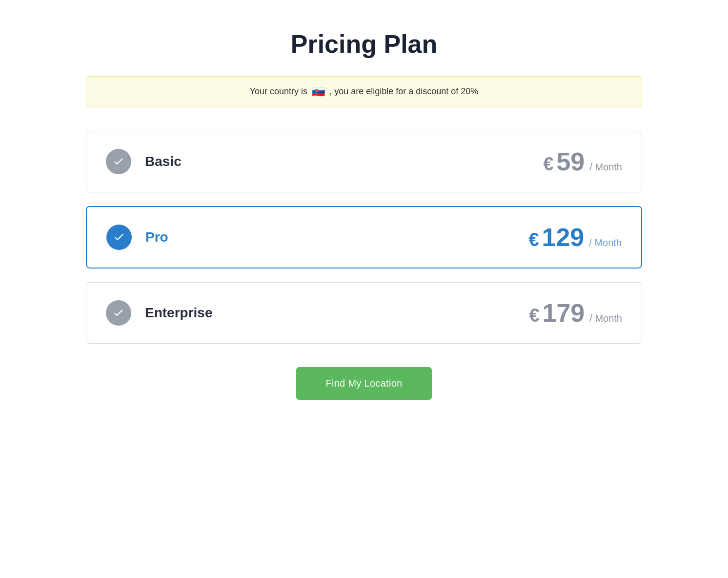 The image size is (728, 578). Describe the element at coordinates (570, 162) in the screenshot. I see `price-amount-basic: 59` at that location.